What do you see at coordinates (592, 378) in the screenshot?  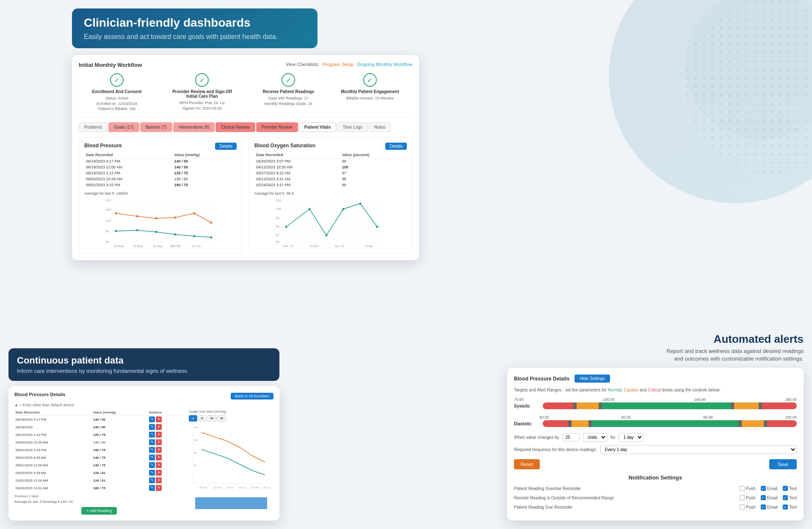 I see `hide-settings-button: Hide Settings` at bounding box center [592, 378].